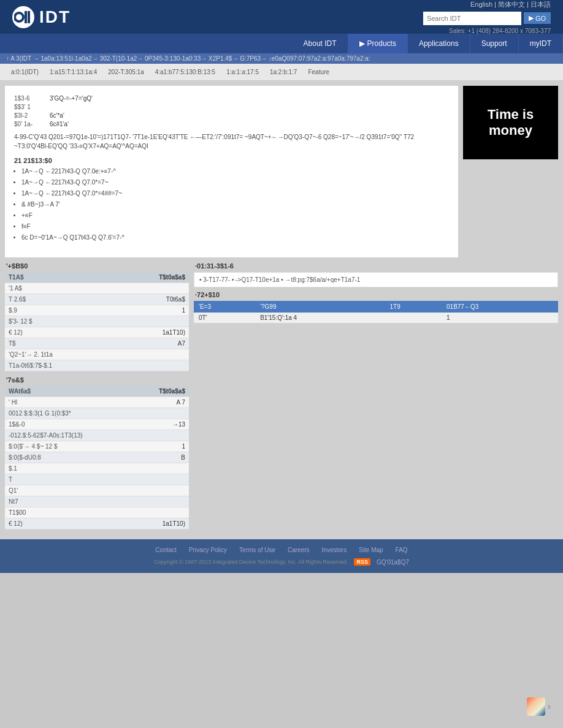 This screenshot has height=728, width=563. Describe the element at coordinates (185, 72) in the screenshot. I see `sub-nav-item-3: 4:a1:b77:5:130:B:13:5` at that location.